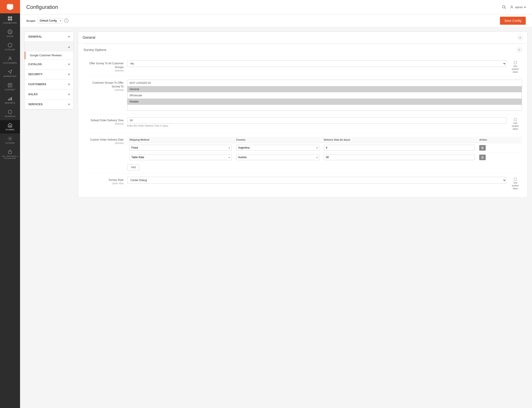 The image size is (532, 408). Describe the element at coordinates (180, 140) in the screenshot. I see `col-shipping-method: Shipping Method` at that location.